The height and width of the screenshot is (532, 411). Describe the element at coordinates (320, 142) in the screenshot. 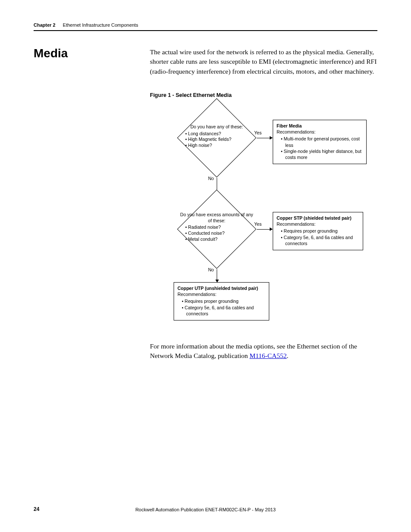

I see `result-fiber-box: Fiber Media Recommendations: Multi-mode …` at that location.